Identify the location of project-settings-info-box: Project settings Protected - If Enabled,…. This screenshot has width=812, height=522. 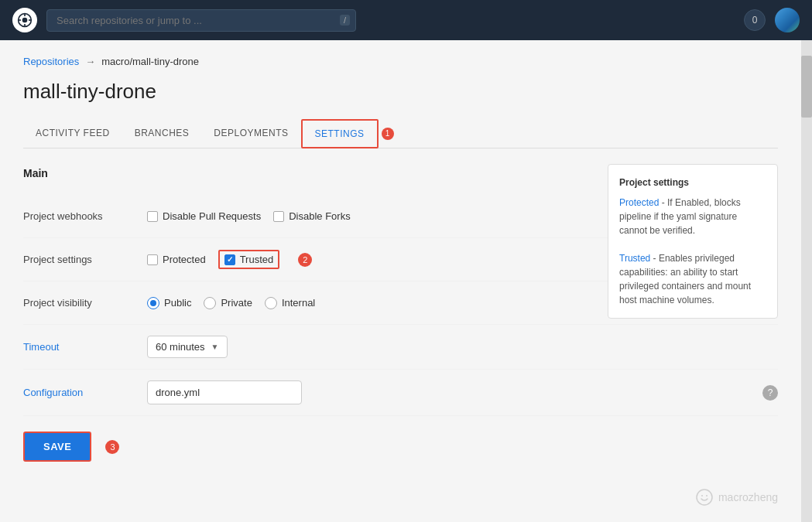
(693, 241).